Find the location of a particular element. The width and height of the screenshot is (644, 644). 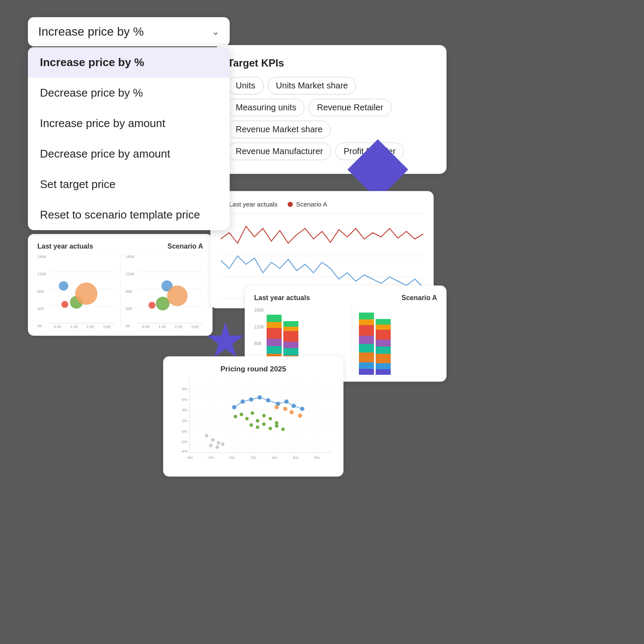

chevron-down-icon: ⌄ is located at coordinates (216, 32).